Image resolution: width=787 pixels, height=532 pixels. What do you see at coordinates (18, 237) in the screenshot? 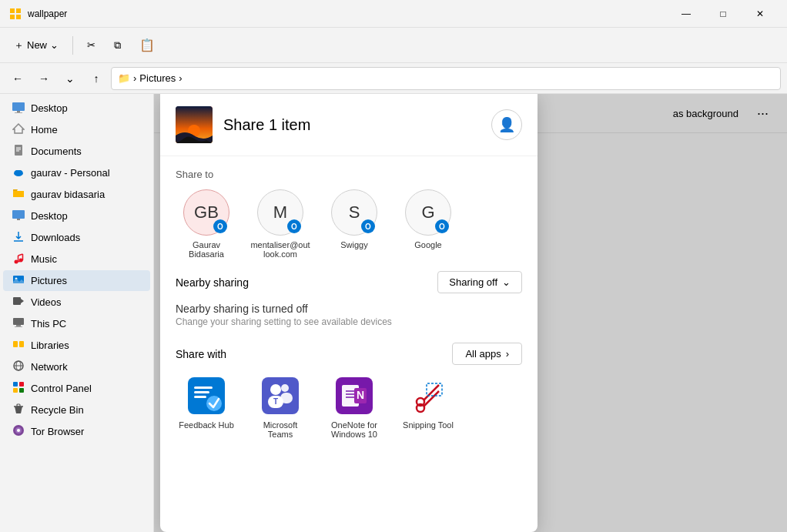
I see `downloads-icon` at bounding box center [18, 237].